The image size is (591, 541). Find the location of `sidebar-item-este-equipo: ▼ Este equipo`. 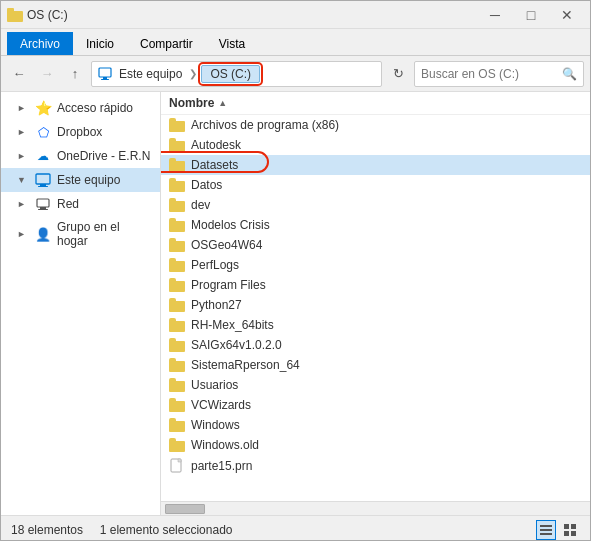

sidebar-item-este-equipo: ▼ Este equipo is located at coordinates (80, 180).